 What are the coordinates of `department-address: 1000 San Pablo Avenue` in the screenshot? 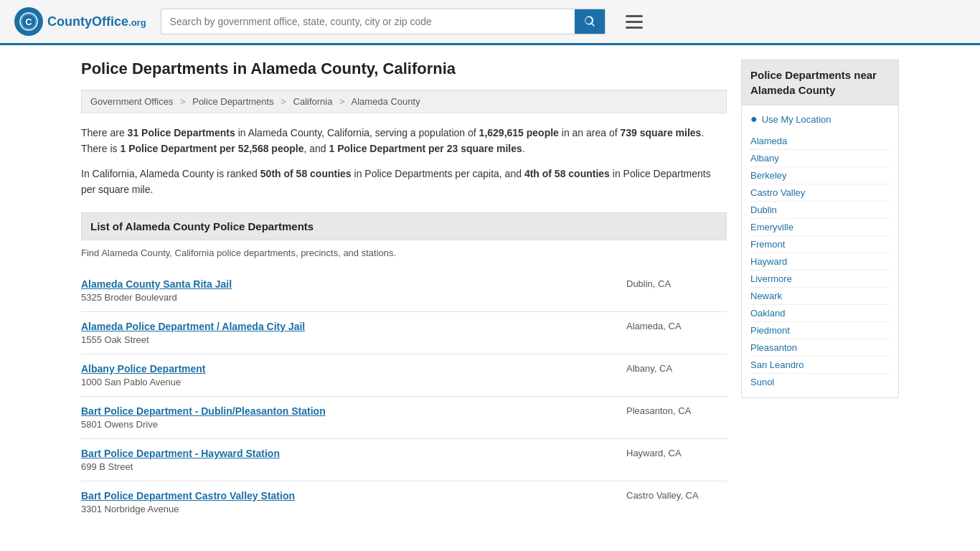 It's located at (347, 382).